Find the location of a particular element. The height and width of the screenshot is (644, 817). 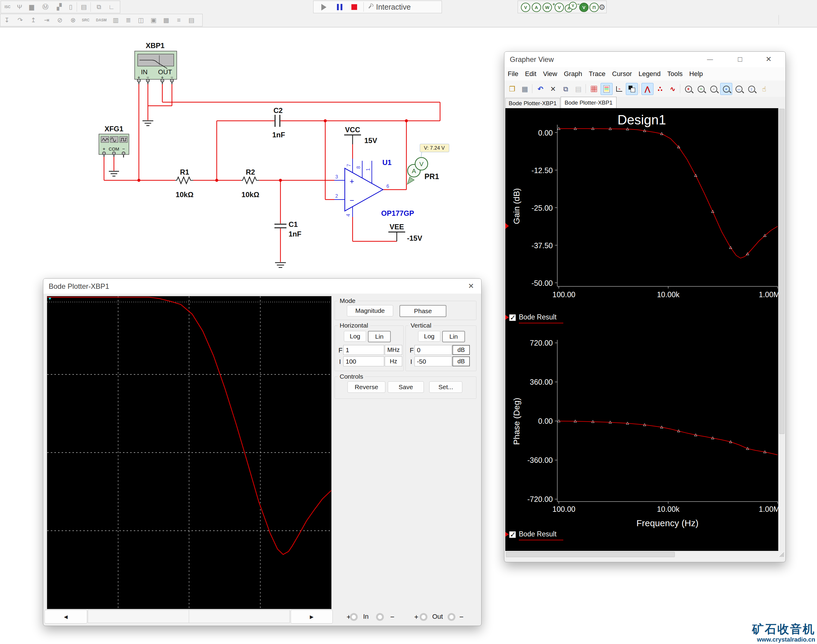

menu-file: File is located at coordinates (513, 74).